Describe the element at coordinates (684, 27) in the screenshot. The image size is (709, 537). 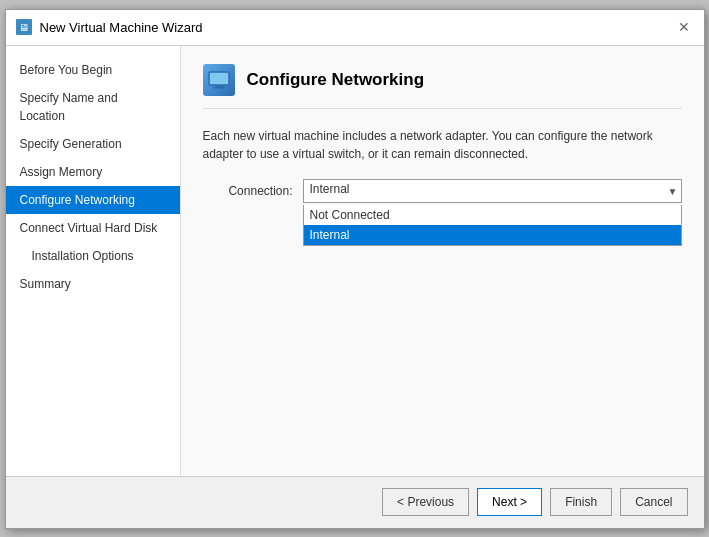
I see `close-button: ✕` at that location.